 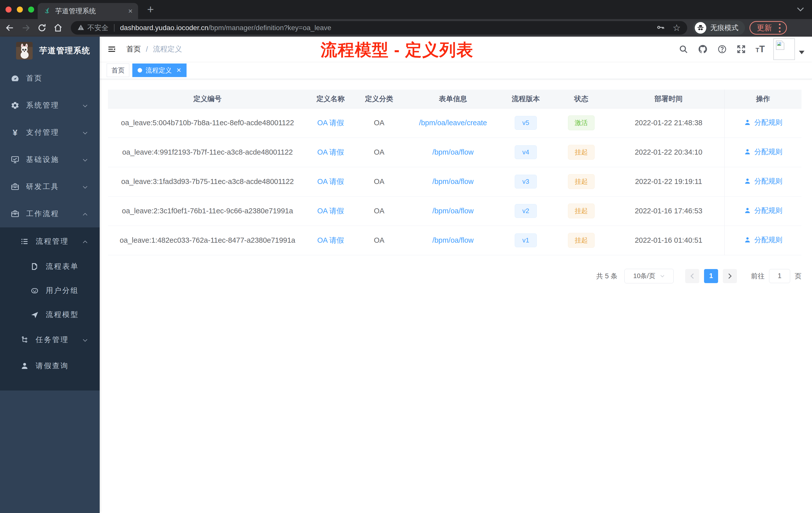 I want to click on version-badge: v2, so click(x=526, y=211).